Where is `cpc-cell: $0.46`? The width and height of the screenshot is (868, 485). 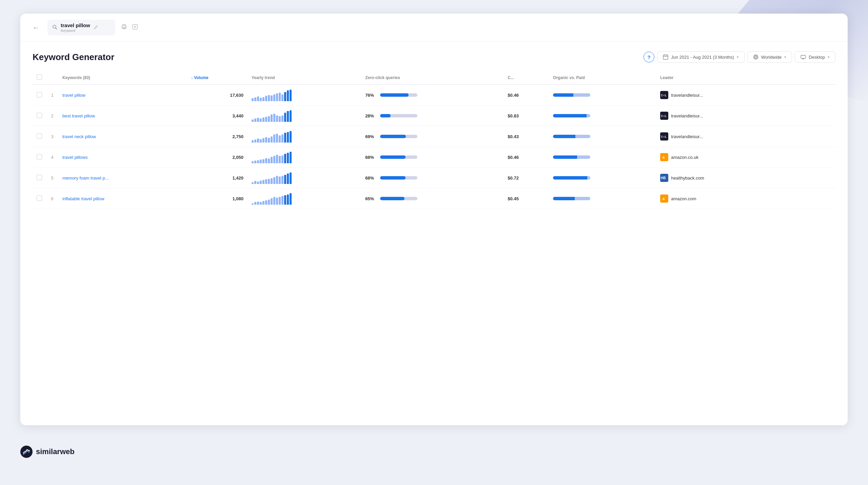
cpc-cell: $0.46 is located at coordinates (526, 95).